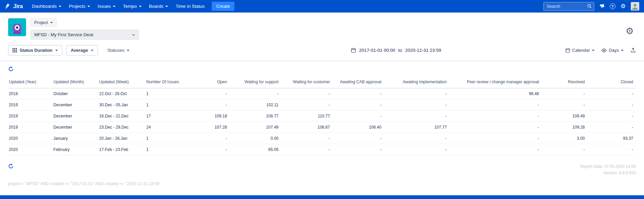 The image size is (644, 199). Describe the element at coordinates (30, 94) in the screenshot. I see `cell: 2018` at that location.